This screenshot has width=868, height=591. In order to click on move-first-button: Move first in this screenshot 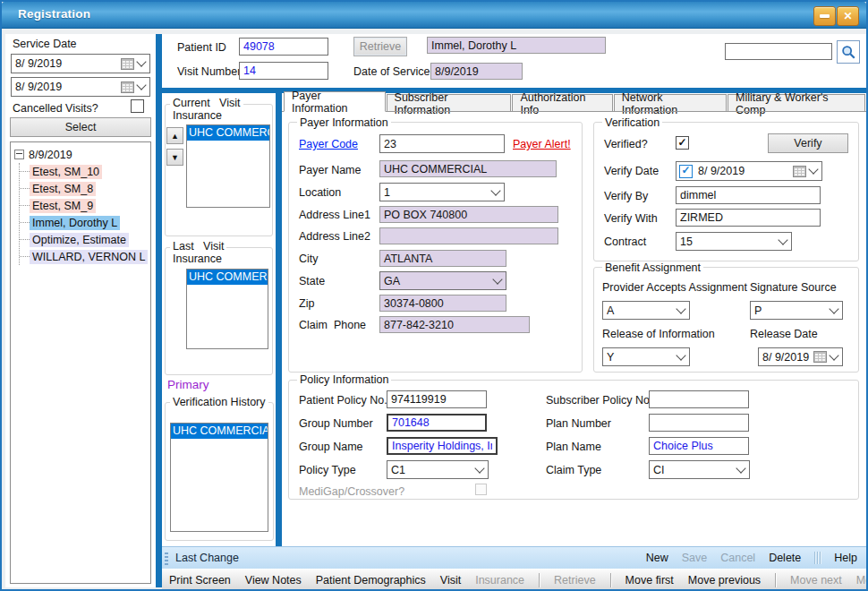, I will do `click(650, 580)`.